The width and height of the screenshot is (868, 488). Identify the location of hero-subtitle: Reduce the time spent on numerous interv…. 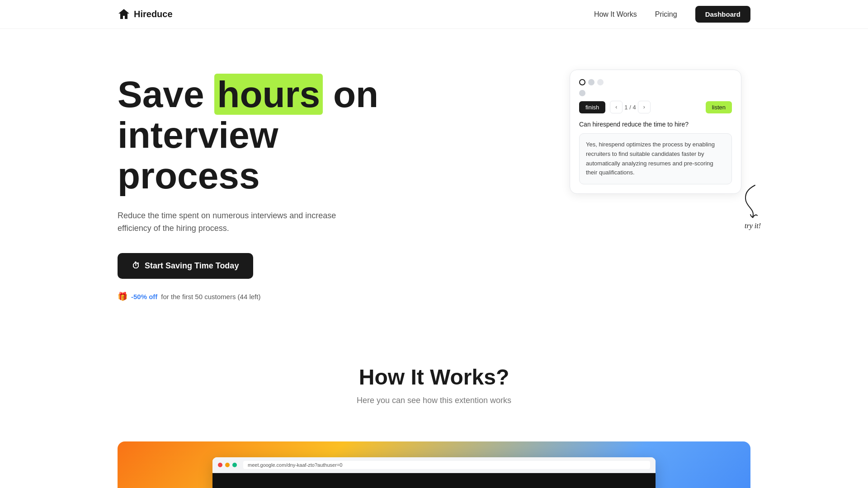
(235, 222).